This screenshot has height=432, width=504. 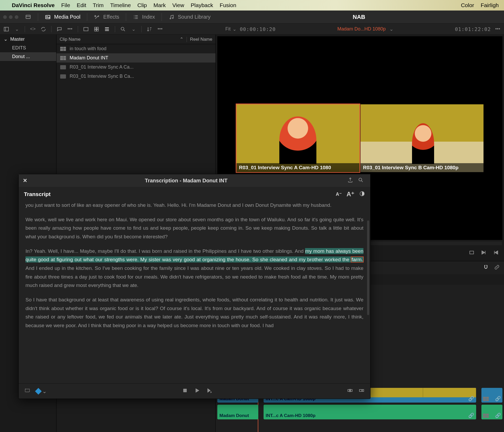 What do you see at coordinates (182, 39) in the screenshot?
I see `sort-asc-icon: ⌃` at bounding box center [182, 39].